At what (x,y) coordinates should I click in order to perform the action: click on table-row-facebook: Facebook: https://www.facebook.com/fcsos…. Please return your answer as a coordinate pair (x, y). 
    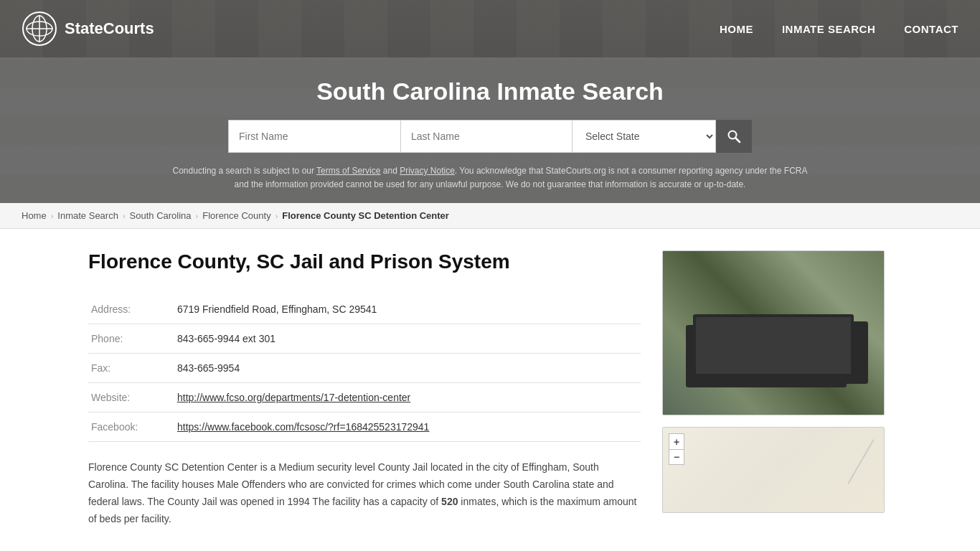
    Looking at the image, I should click on (364, 428).